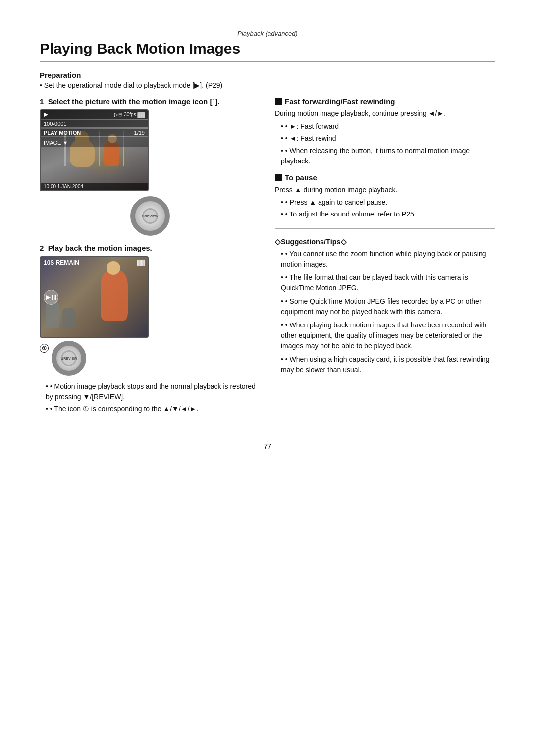 The width and height of the screenshot is (535, 756). I want to click on pause-body: Press ▲ during motion image playback. • …, so click(385, 202).